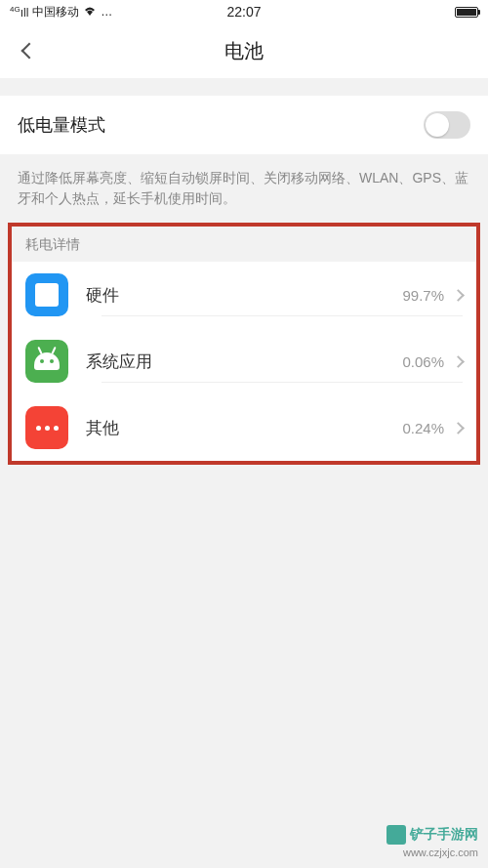 The image size is (488, 868). Describe the element at coordinates (244, 12) in the screenshot. I see `status-time: 22:07` at that location.